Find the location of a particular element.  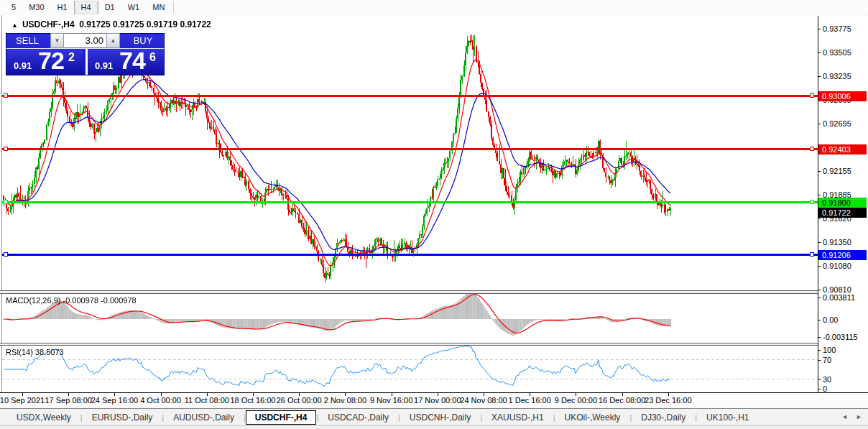

rsi-scale-label: 0 is located at coordinates (825, 389).